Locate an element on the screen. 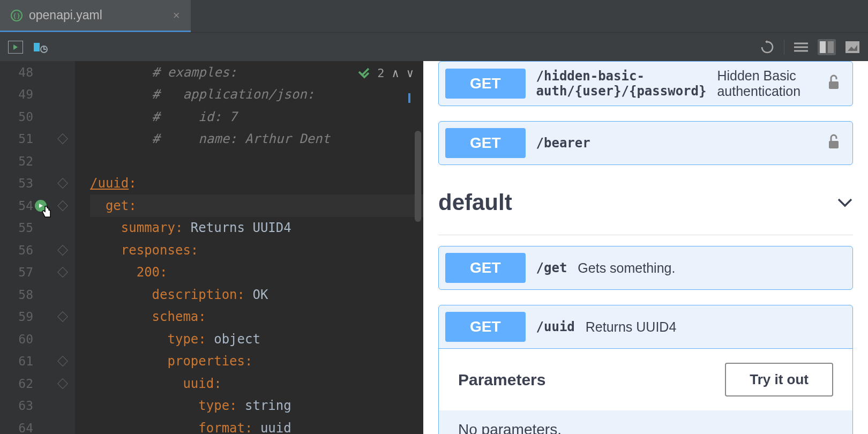  code-line: responses: is located at coordinates (257, 250).